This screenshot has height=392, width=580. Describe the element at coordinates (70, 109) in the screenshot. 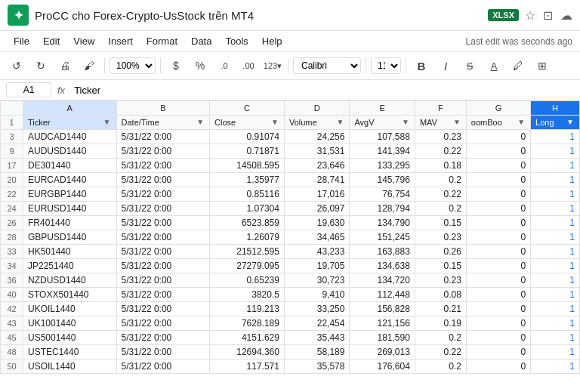

I see `col-header-A: A` at that location.